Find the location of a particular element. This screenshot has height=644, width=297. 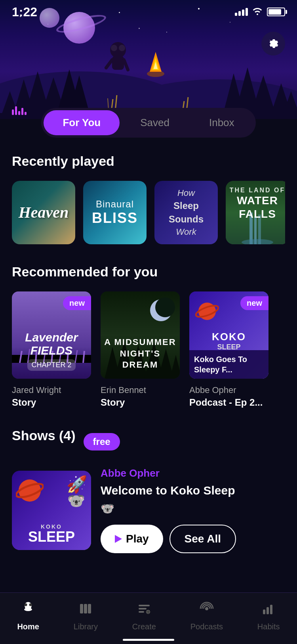

album-sleep: How Sleep Sounds Work is located at coordinates (186, 213).